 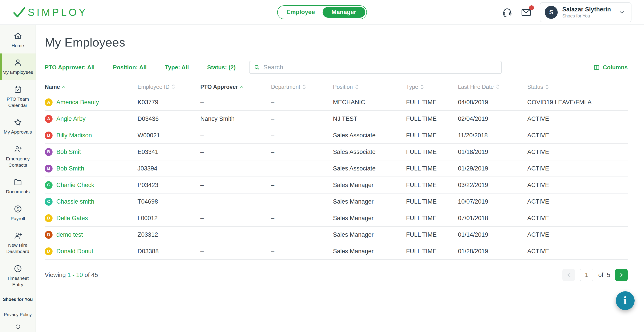 What do you see at coordinates (18, 36) in the screenshot?
I see `home-icon` at bounding box center [18, 36].